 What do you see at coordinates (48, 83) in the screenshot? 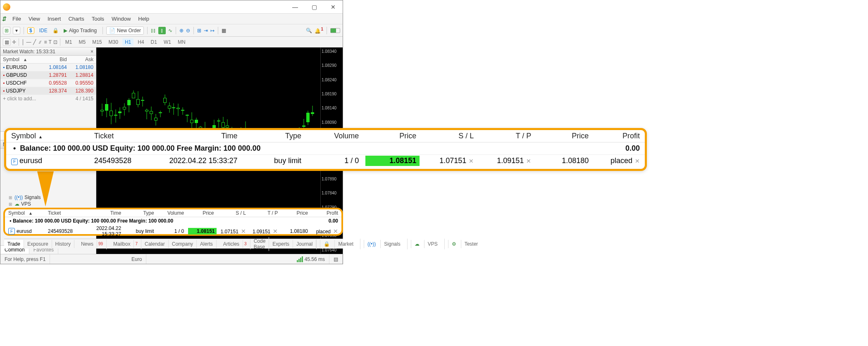
I see `mw-row-usdchf: ▪ USDCHF 0.95528 0.95550` at bounding box center [48, 83].